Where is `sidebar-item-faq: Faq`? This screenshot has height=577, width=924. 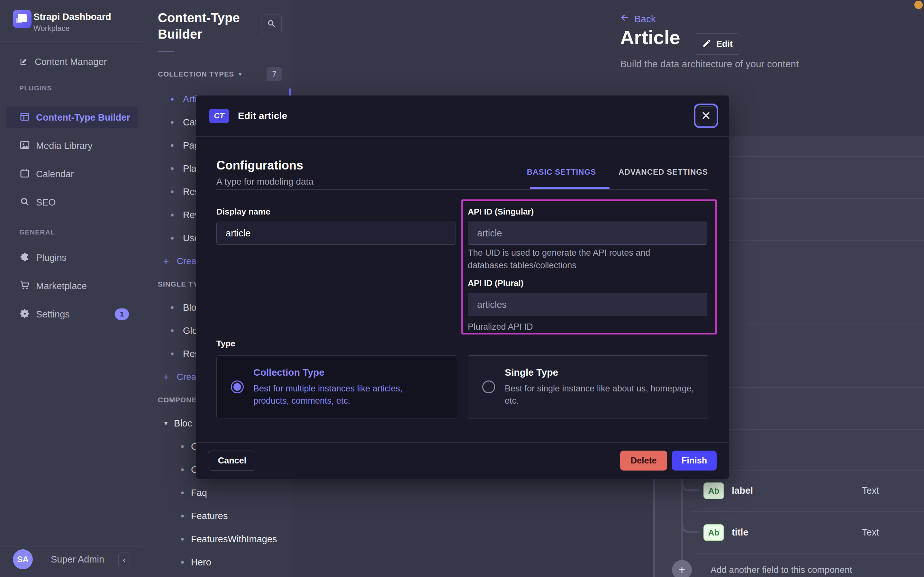
sidebar-item-faq: Faq is located at coordinates (217, 493).